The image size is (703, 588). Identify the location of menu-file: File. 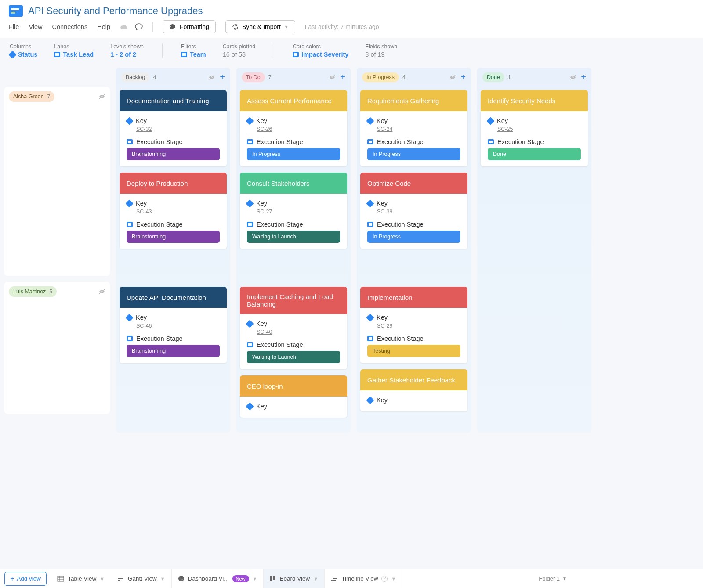
(14, 27).